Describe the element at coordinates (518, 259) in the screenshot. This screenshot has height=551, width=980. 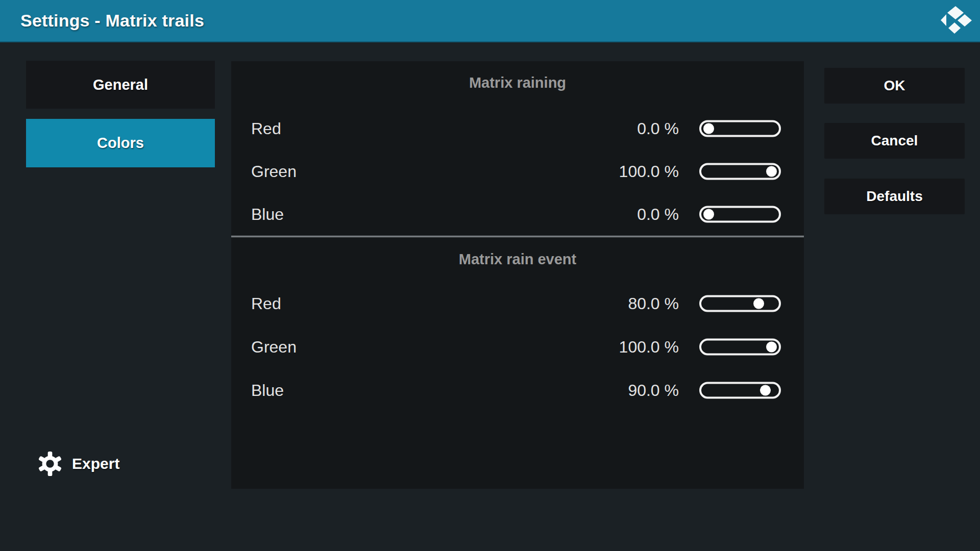
I see `section-title-matrix-rain-event: Matrix rain event` at that location.